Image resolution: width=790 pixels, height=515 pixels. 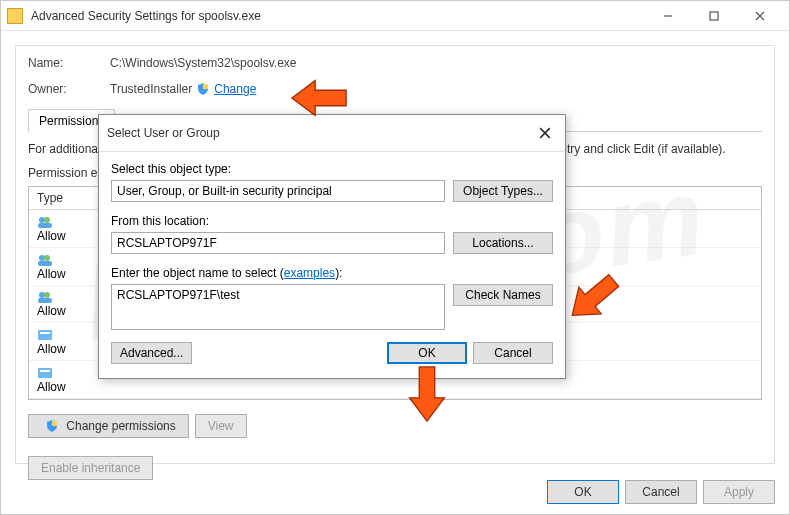 What do you see at coordinates (160, 221) in the screenshot?
I see `location-label: From this location:` at bounding box center [160, 221].